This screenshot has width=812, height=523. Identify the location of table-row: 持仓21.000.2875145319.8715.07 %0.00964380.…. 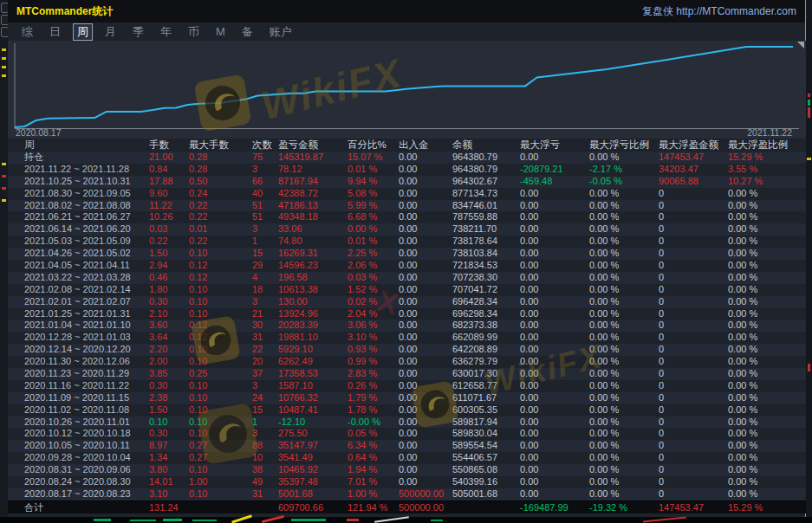
(407, 158).